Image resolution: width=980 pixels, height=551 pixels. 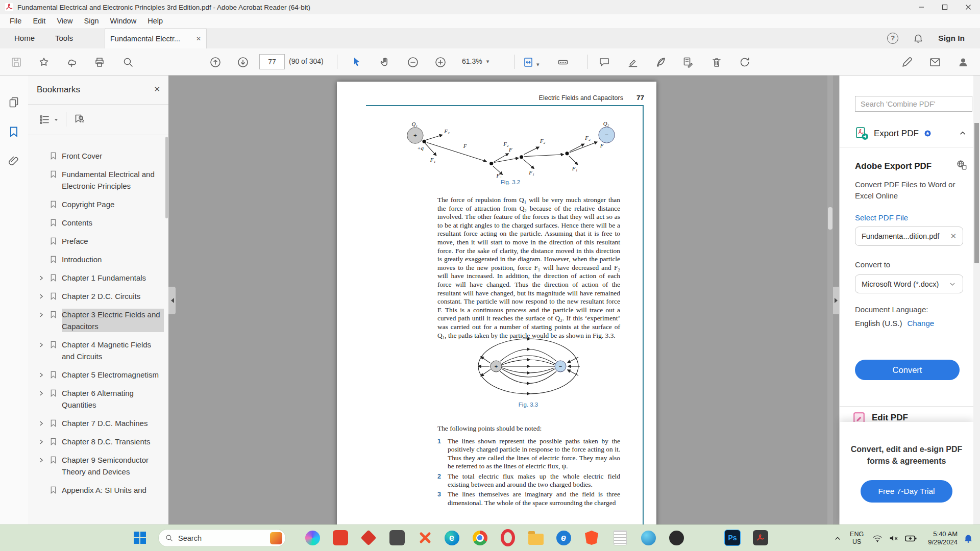 What do you see at coordinates (620, 538) in the screenshot?
I see `notepad-icon` at bounding box center [620, 538].